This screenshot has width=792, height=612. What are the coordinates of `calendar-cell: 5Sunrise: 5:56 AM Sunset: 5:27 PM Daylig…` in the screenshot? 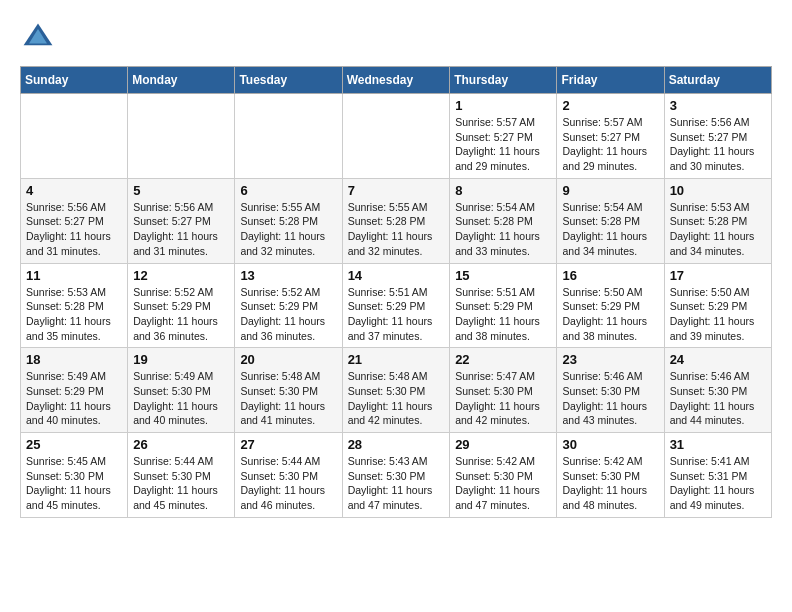 It's located at (182, 220).